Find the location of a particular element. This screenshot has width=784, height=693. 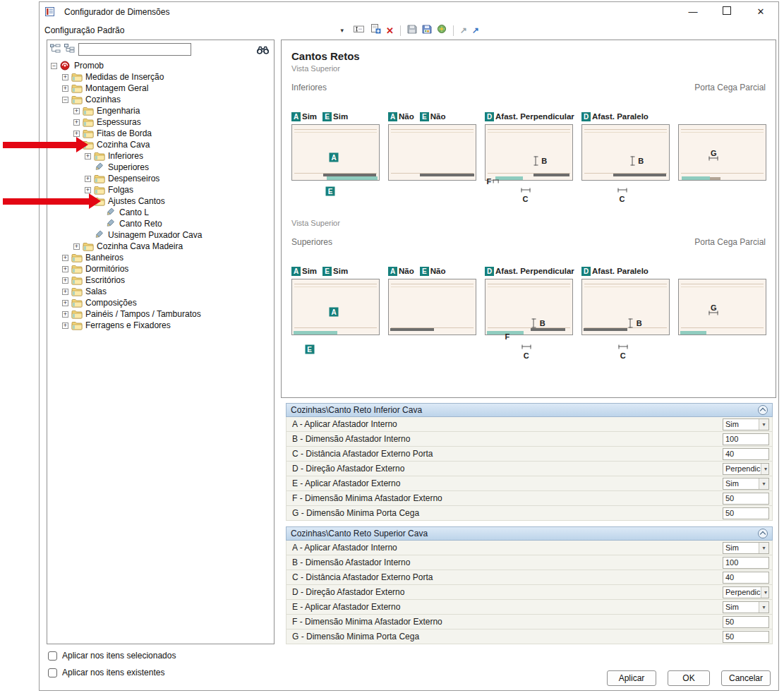

tree-item: +Medidas de Inserção is located at coordinates (161, 77).